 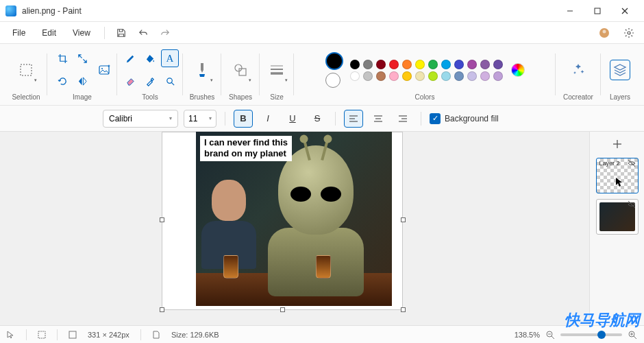 What do you see at coordinates (149, 97) in the screenshot?
I see `tools-label: Tools` at bounding box center [149, 97].